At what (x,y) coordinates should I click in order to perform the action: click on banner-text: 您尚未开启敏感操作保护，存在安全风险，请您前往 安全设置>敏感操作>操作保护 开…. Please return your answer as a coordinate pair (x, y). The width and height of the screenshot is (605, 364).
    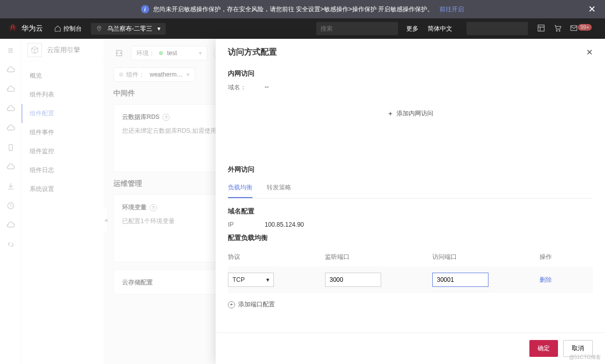
    Looking at the image, I should click on (293, 9).